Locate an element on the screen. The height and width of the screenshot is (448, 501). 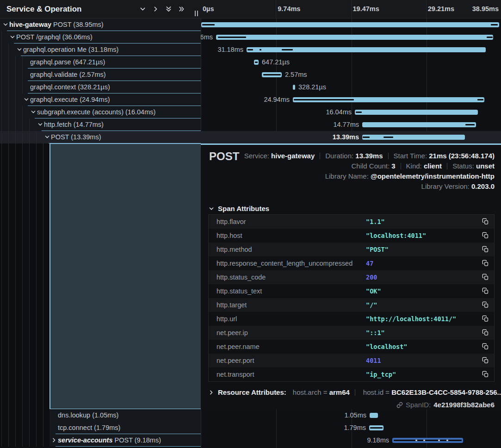
span-name-cell: dns.lookup (1.05ms) is located at coordinates (100, 416).